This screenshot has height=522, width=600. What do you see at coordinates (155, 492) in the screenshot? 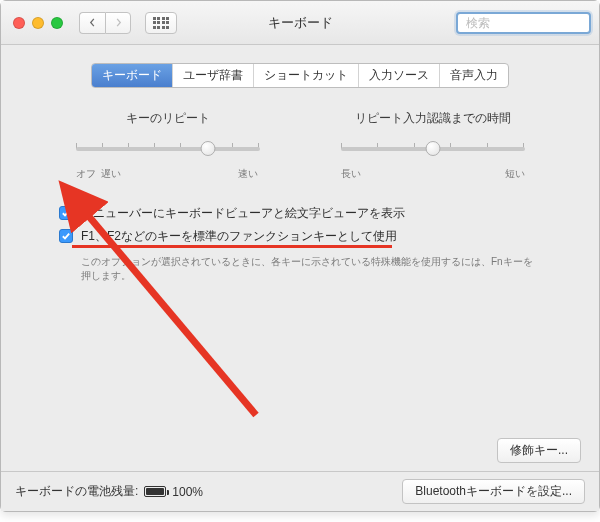
I see `battery-icon` at bounding box center [155, 492].